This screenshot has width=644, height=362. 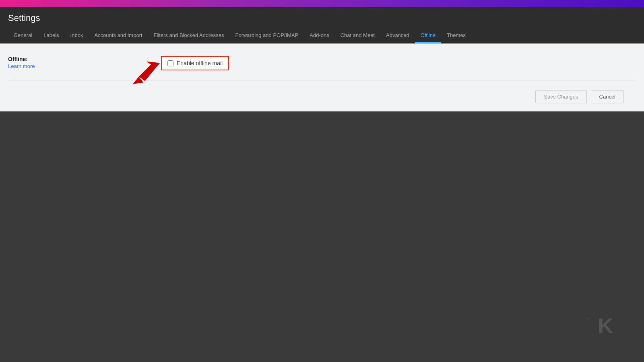 What do you see at coordinates (561, 97) in the screenshot?
I see `save-changes-button: Save Changes` at bounding box center [561, 97].